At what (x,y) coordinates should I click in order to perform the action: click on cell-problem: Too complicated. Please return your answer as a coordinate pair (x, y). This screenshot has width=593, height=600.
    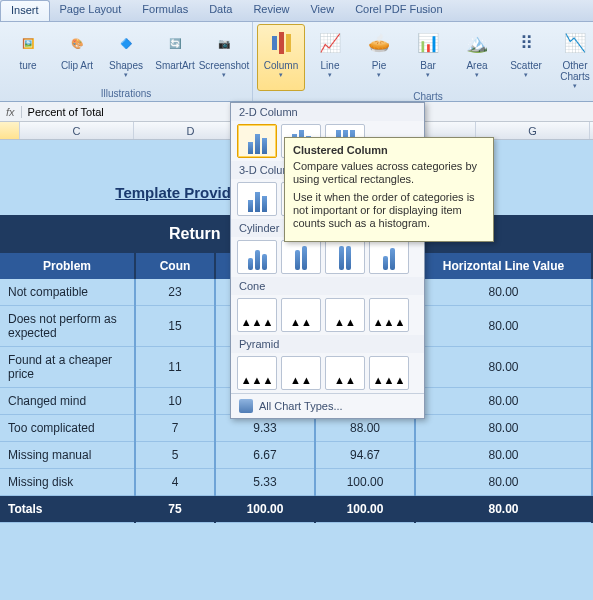
    Looking at the image, I should click on (68, 428).